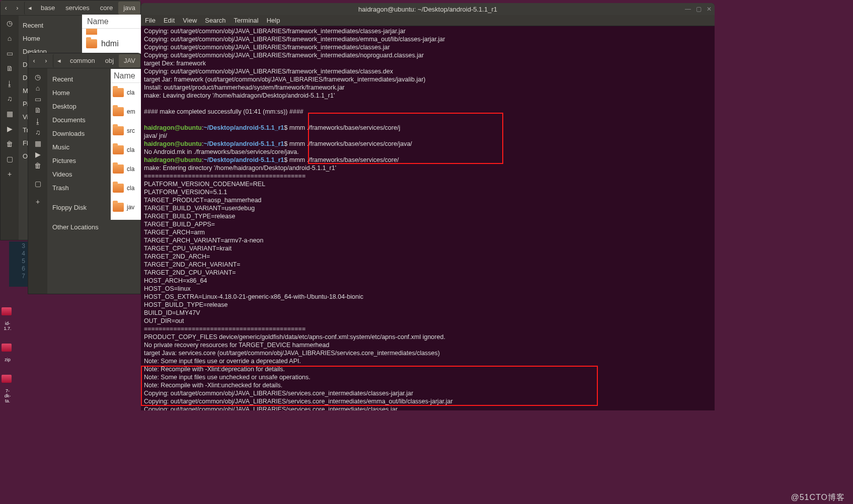 The width and height of the screenshot is (853, 504). Describe the element at coordinates (240, 96) in the screenshot. I see `term-line: make: Leaving directory '/home/haidragon…` at that location.